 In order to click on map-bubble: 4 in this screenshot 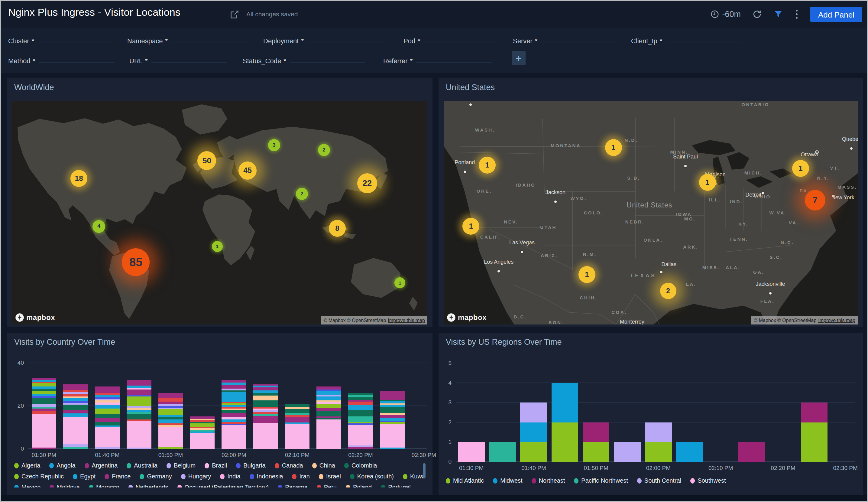, I will do `click(99, 227)`.